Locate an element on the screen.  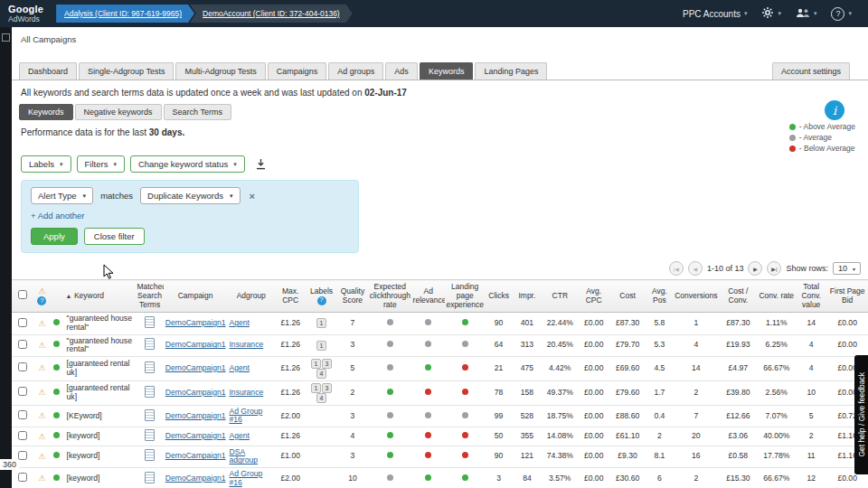
col-header-maxcpc: Max. CPC is located at coordinates (290, 296).